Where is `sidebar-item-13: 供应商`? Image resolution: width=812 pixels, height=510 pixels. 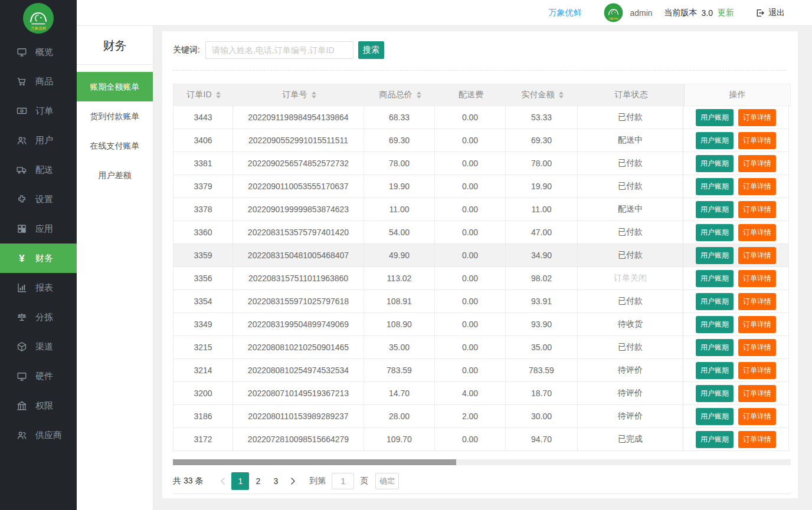
sidebar-item-13: 供应商 is located at coordinates (38, 435).